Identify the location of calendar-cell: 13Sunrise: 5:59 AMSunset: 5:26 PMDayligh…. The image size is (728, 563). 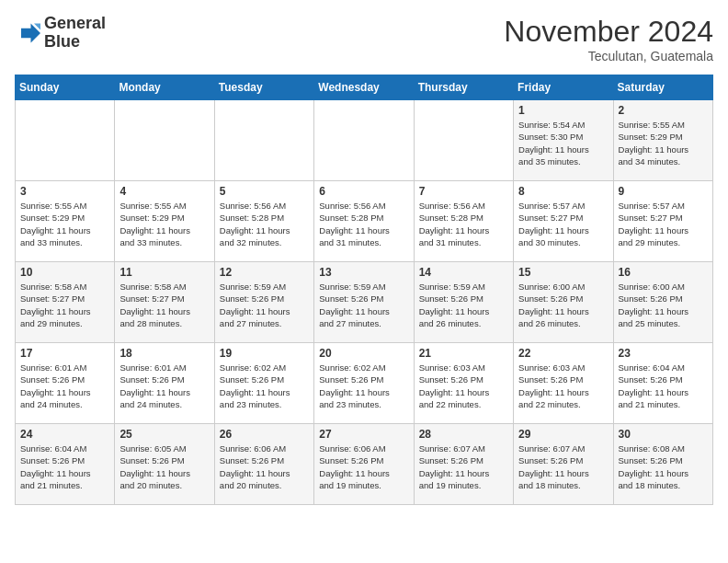
(364, 303).